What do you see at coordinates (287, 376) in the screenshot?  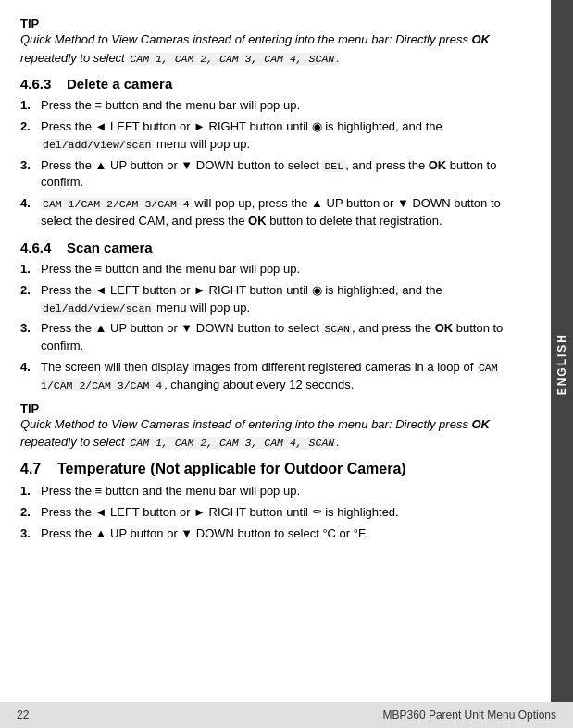 I see `item-content: The screen will then display images from…` at bounding box center [287, 376].